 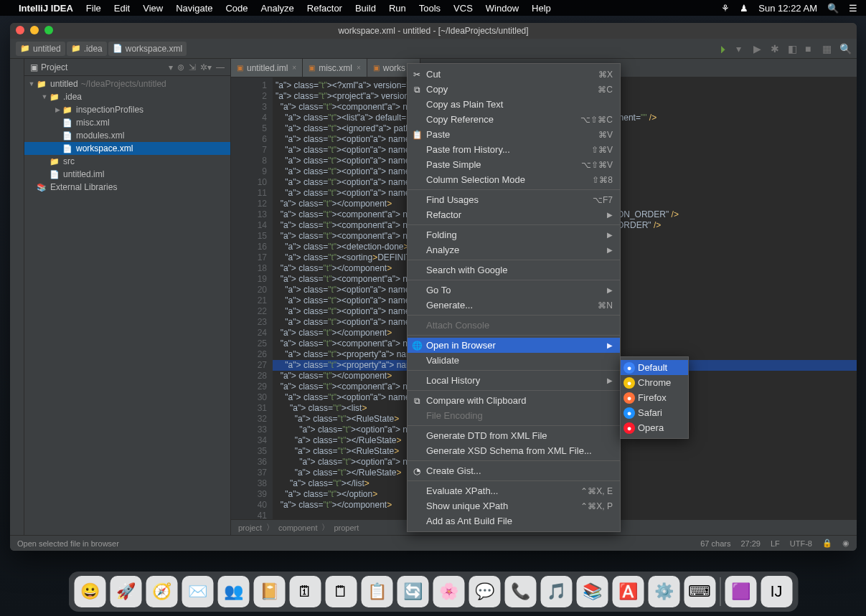 I want to click on context-menu-item: Show unique XPath⌃⌘X, P, so click(x=514, y=506).